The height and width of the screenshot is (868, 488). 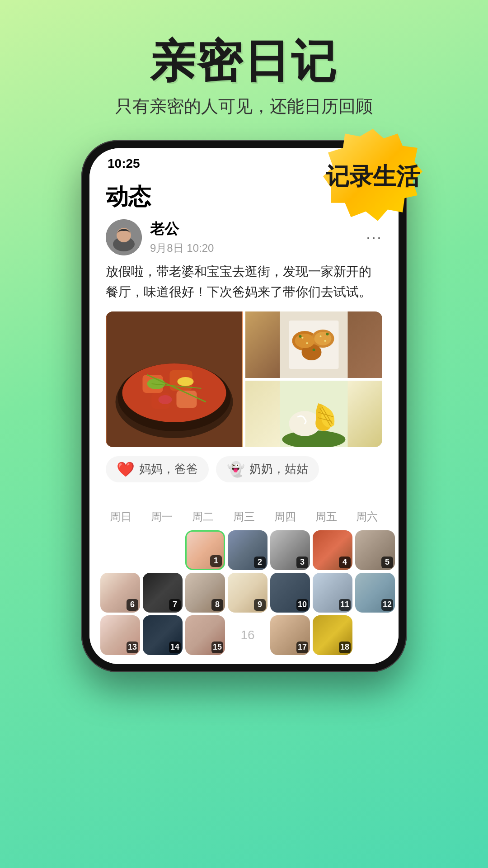 What do you see at coordinates (162, 517) in the screenshot?
I see `cal-header-mon: 周一` at bounding box center [162, 517].